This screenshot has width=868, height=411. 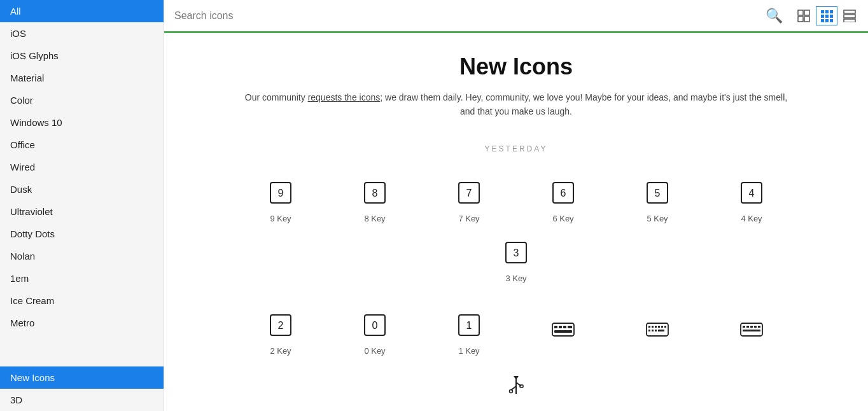 I want to click on search-input, so click(x=466, y=16).